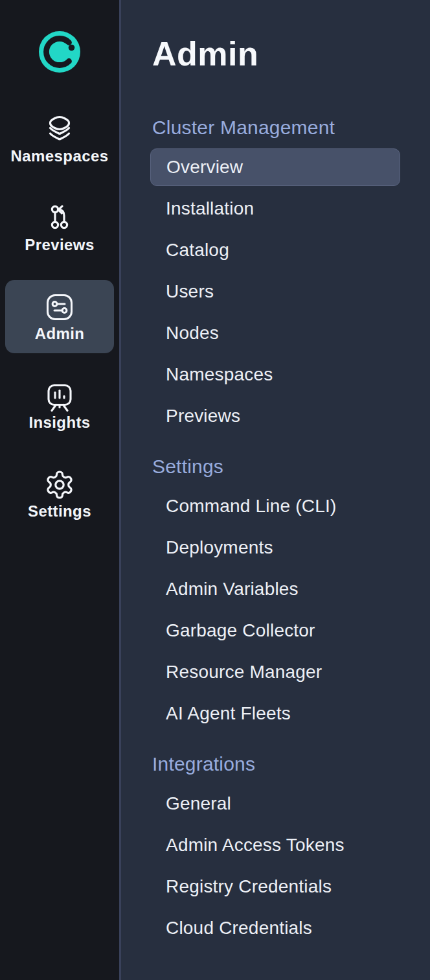 The width and height of the screenshot is (430, 980). Describe the element at coordinates (60, 130) in the screenshot. I see `layers-icon` at that location.